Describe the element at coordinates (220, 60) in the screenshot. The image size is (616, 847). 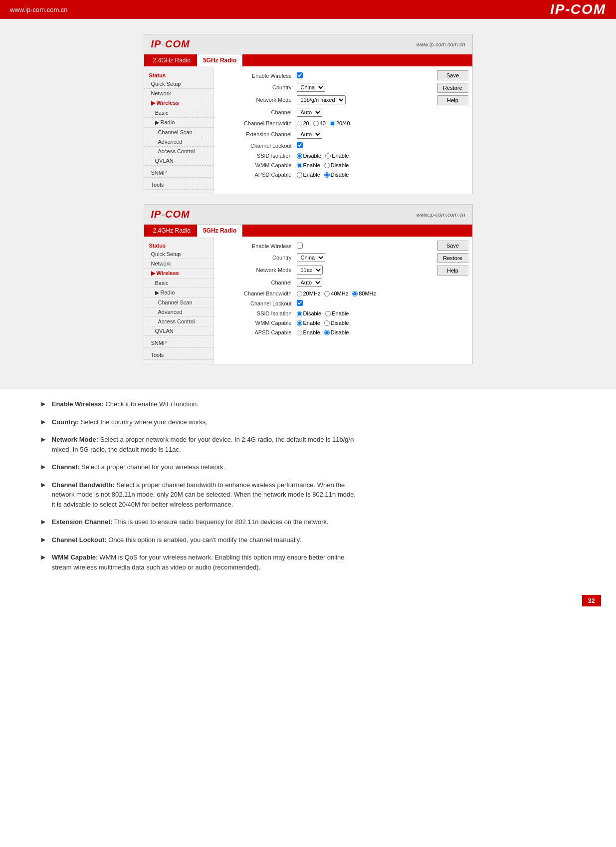
I see `tab-5ghz-1: 5GHz Radio` at that location.